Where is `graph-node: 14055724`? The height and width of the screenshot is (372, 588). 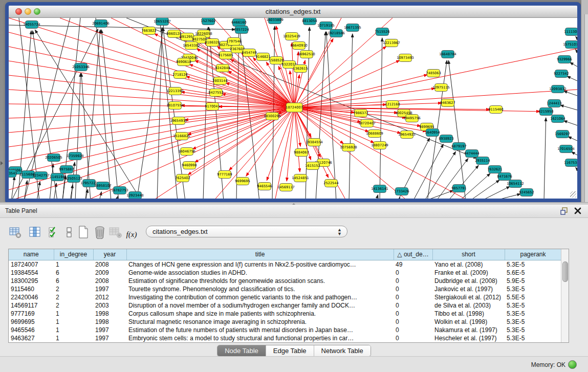 graph-node: 14055724 is located at coordinates (32, 25).